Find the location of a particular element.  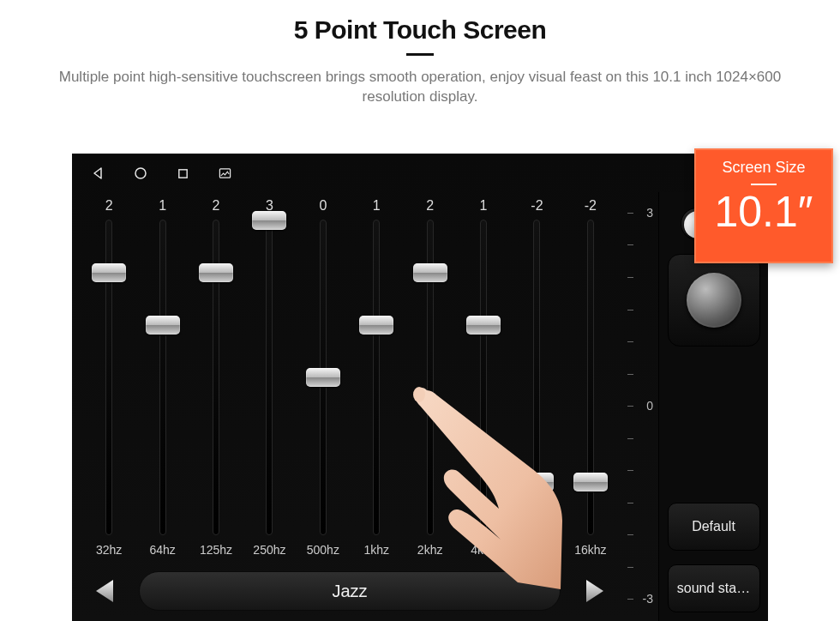

page-subtitle: Multiple point high-sensitive touchscree… is located at coordinates (420, 87).